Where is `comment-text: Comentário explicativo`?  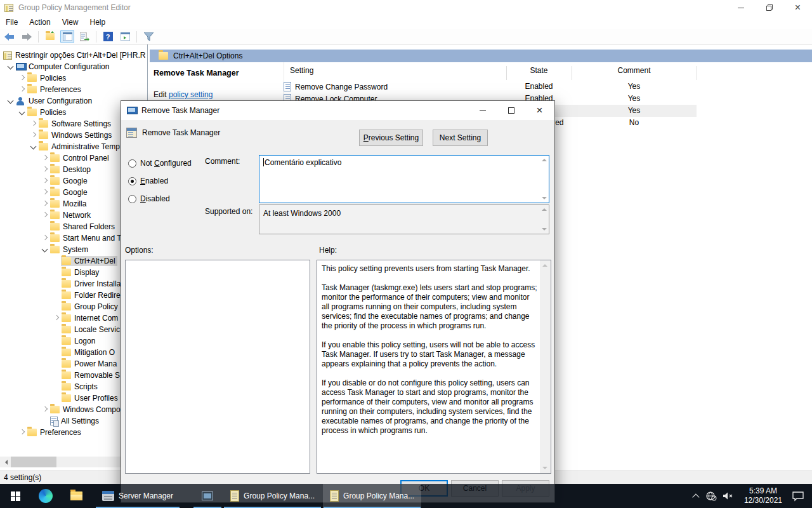 comment-text: Comentário explicativo is located at coordinates (303, 163).